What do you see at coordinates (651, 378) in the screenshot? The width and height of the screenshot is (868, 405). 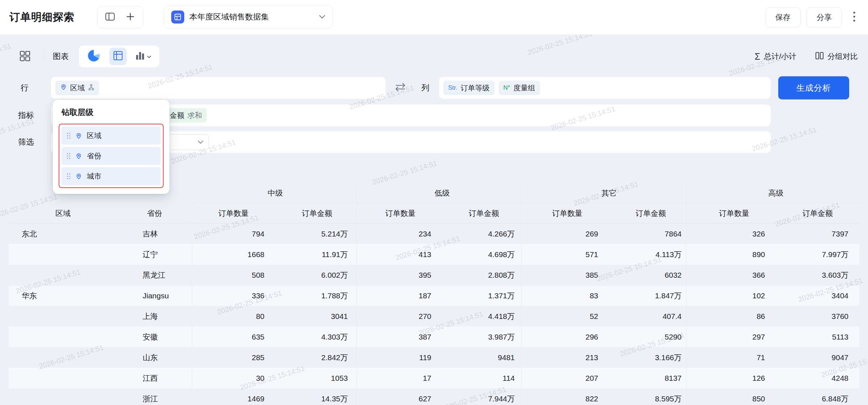 I see `value-cell: 8137` at bounding box center [651, 378].